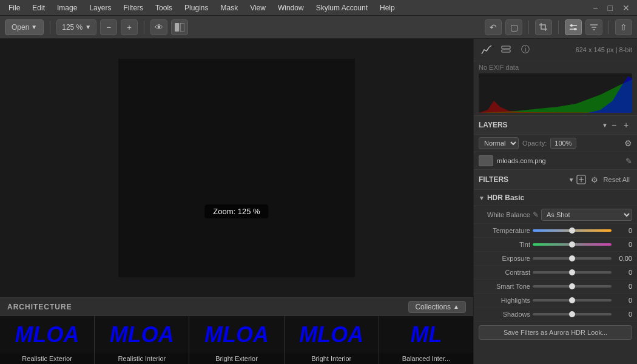 The image size is (637, 364). I want to click on thumb-2-img: MLOA, so click(237, 335).